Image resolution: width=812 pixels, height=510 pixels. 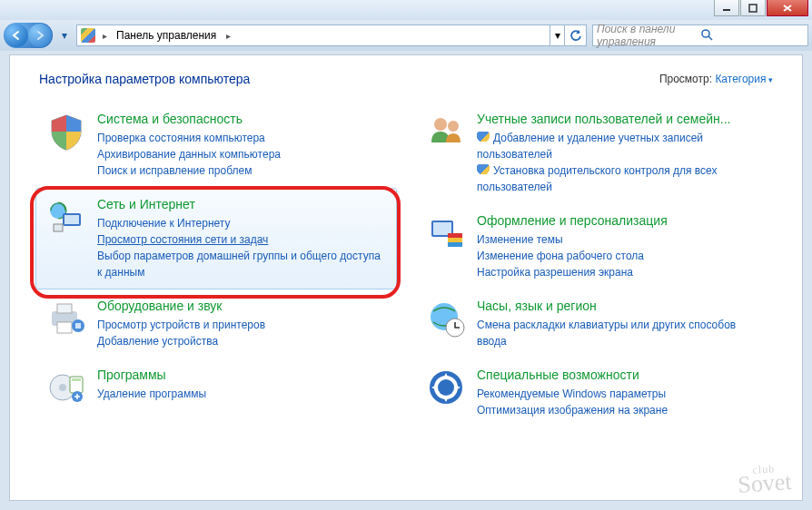 I want to click on appearance-icon, so click(x=446, y=233).